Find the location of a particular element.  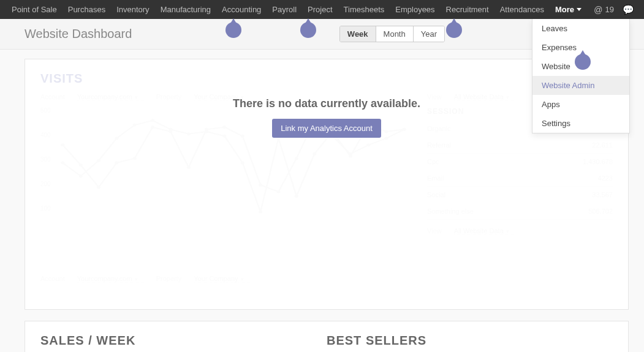

y-tick: 300 is located at coordinates (45, 159).